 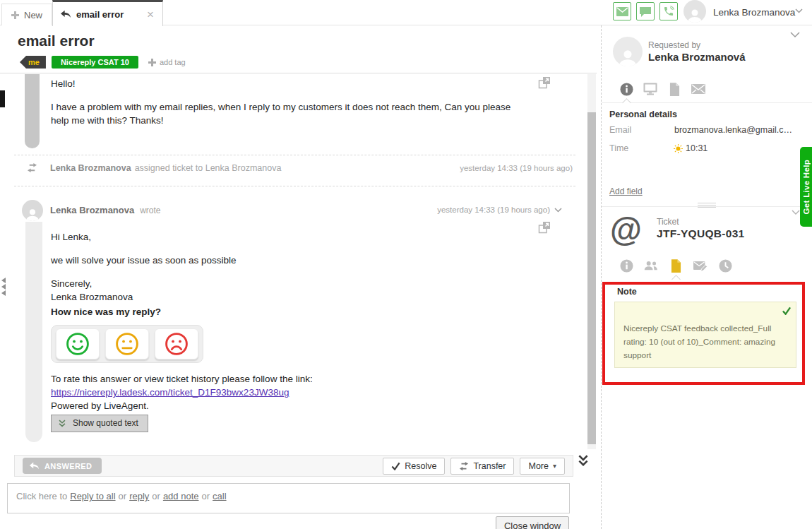 What do you see at coordinates (4, 287) in the screenshot?
I see `collapse-panel-icon` at bounding box center [4, 287].